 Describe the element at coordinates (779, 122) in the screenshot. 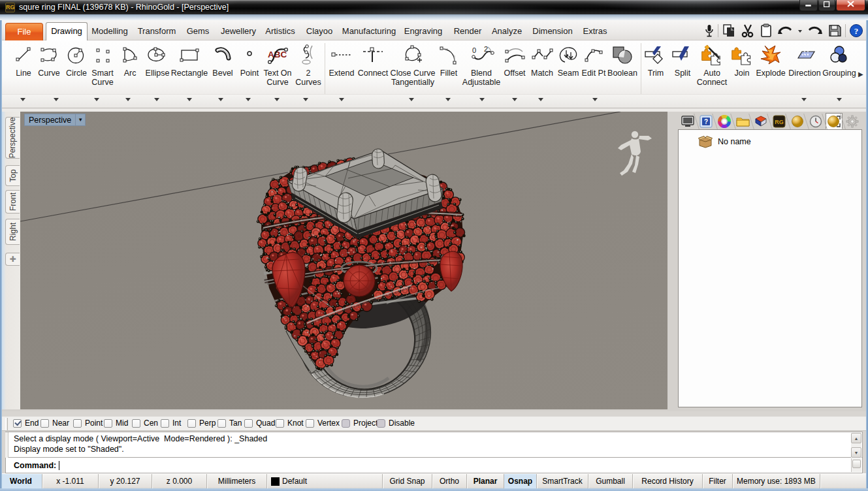

I see `svg-text: RG` at that location.